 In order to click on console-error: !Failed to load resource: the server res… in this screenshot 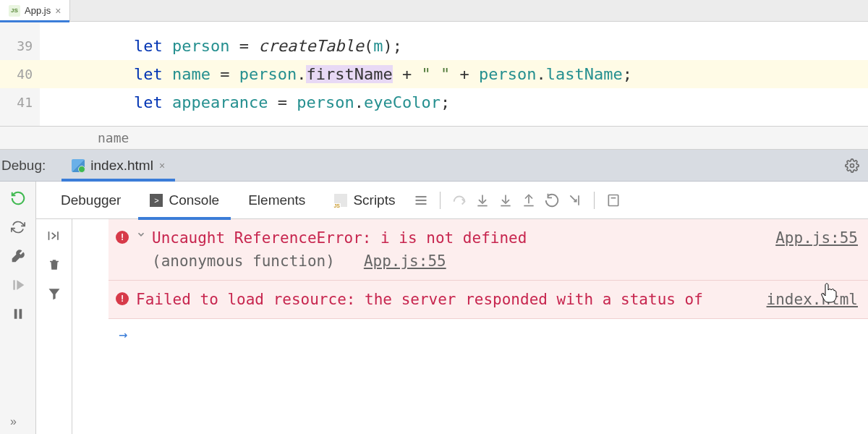, I will do `click(488, 299)`.